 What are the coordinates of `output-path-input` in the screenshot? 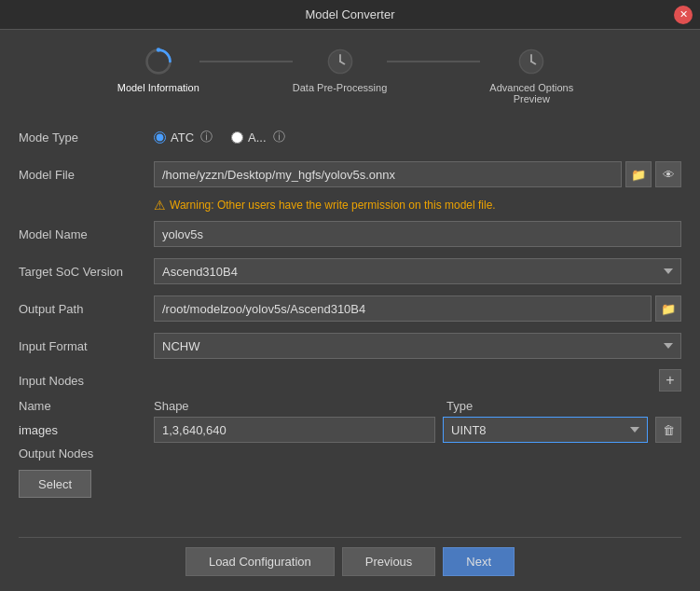 It's located at (403, 309).